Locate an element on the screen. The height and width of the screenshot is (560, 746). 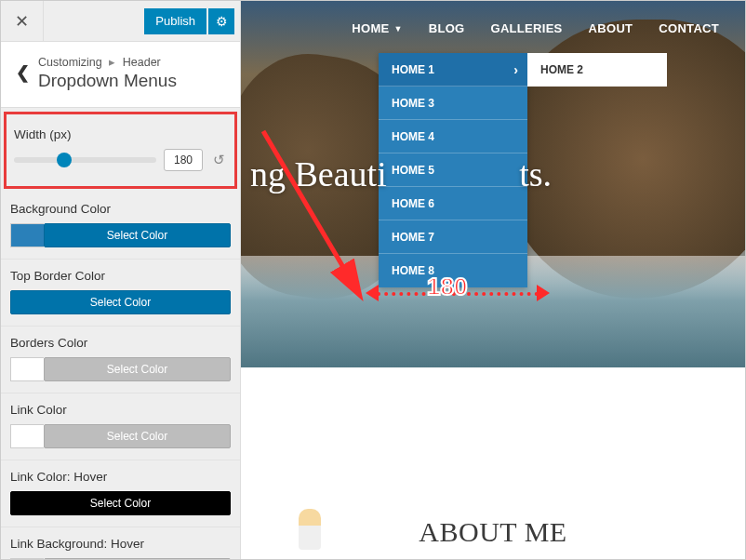
dropdown-item-label: HOME 6 is located at coordinates (413, 204).